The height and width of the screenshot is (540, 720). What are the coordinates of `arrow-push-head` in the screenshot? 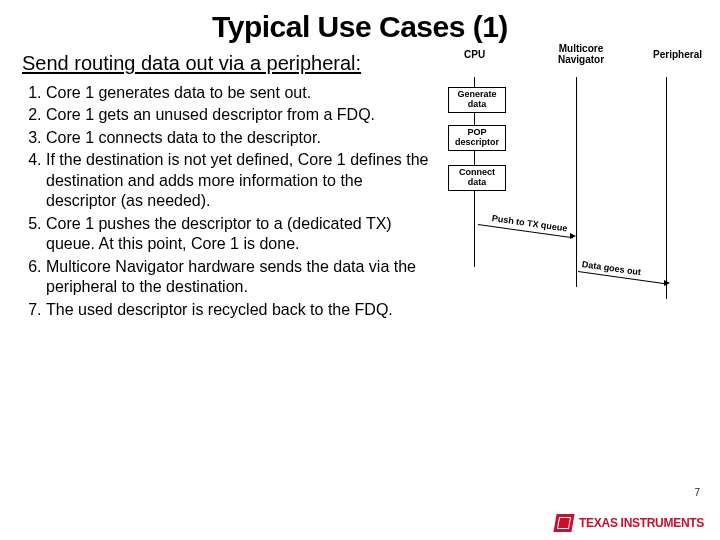 It's located at (573, 236).